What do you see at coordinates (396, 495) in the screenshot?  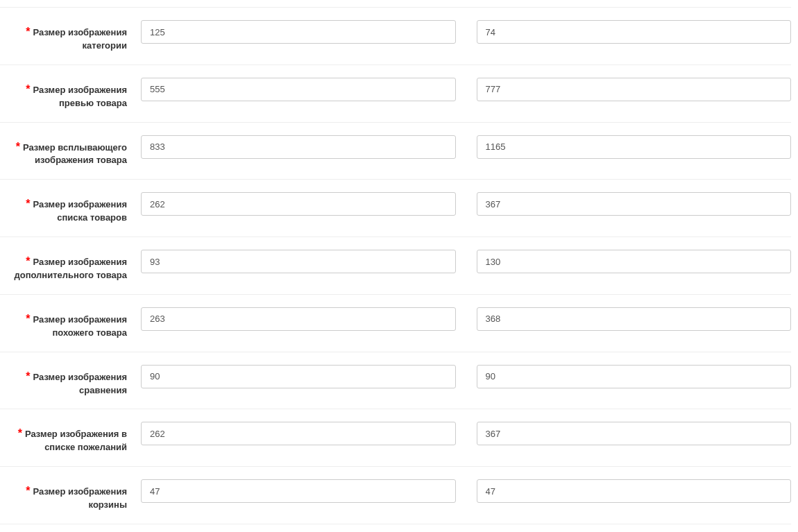 I see `form-row-cart-image-size: *Размер изображения корзины` at bounding box center [396, 495].